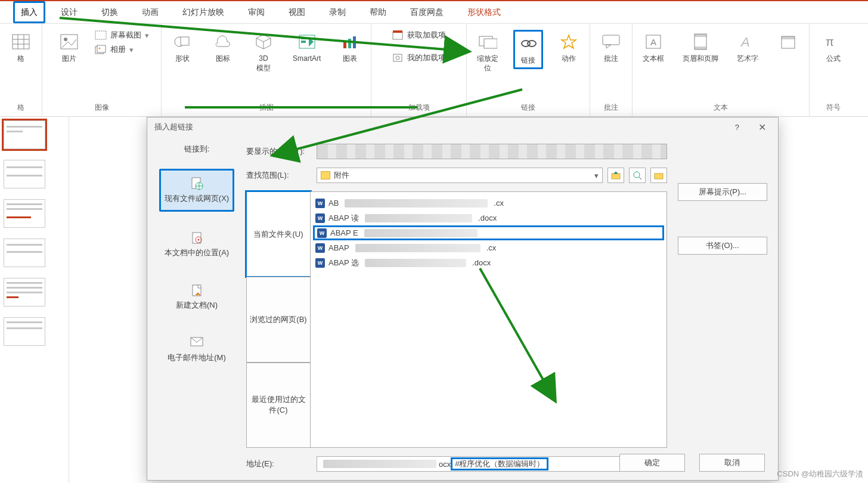  Describe the element at coordinates (278, 234) in the screenshot. I see `ftab-current-folder: 当前文件夹(U)` at that location.